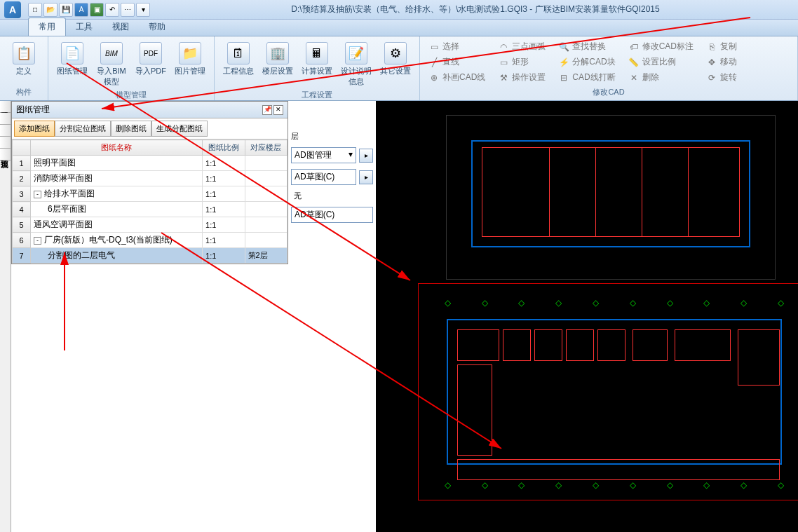 The height and width of the screenshot is (532, 798). I want to click on layer-icon: ▣, so click(97, 10).